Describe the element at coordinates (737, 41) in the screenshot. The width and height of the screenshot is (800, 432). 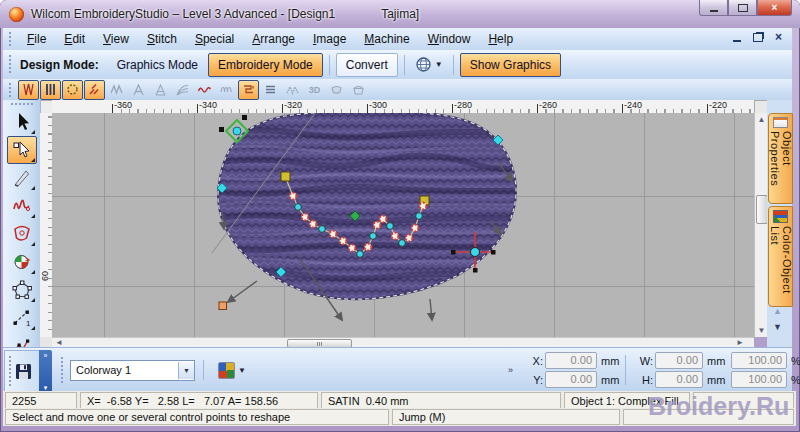
I see `mdi-minimize-button` at that location.